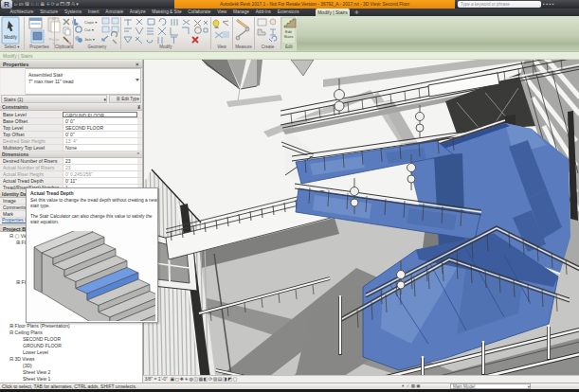 The image size is (579, 392). Describe the element at coordinates (10, 38) in the screenshot. I see `svg-text: Modify` at that location.